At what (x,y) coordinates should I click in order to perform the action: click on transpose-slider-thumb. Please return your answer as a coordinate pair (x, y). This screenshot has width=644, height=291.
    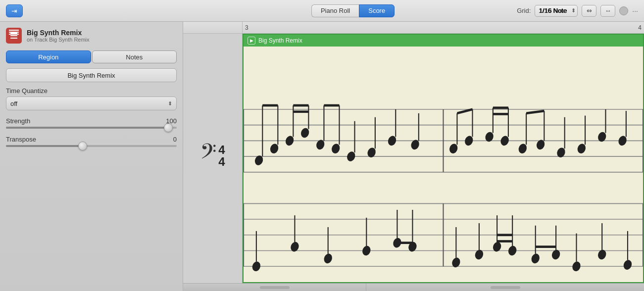
    Looking at the image, I should click on (83, 146).